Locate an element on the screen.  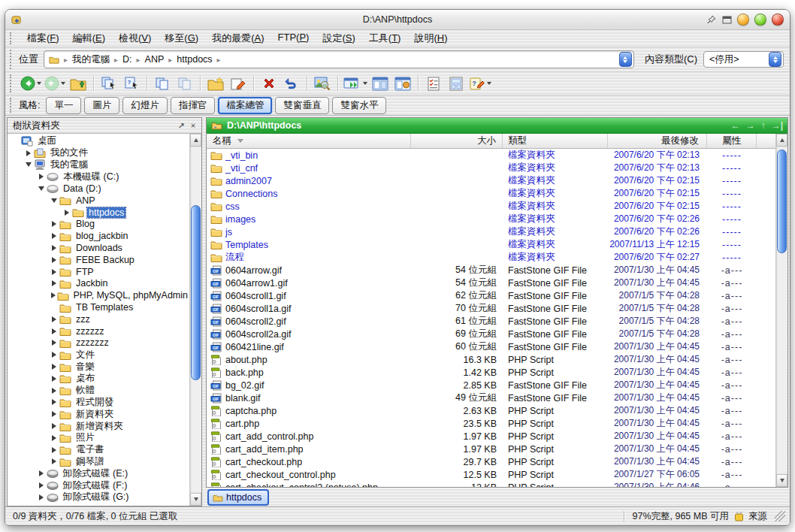
tree-item: ANP is located at coordinates (98, 201).